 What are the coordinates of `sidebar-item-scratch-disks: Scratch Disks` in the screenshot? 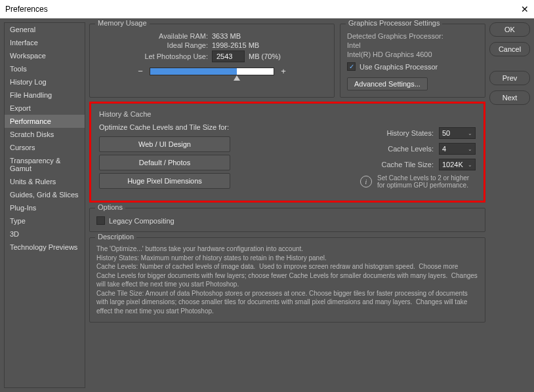 It's located at (45, 134).